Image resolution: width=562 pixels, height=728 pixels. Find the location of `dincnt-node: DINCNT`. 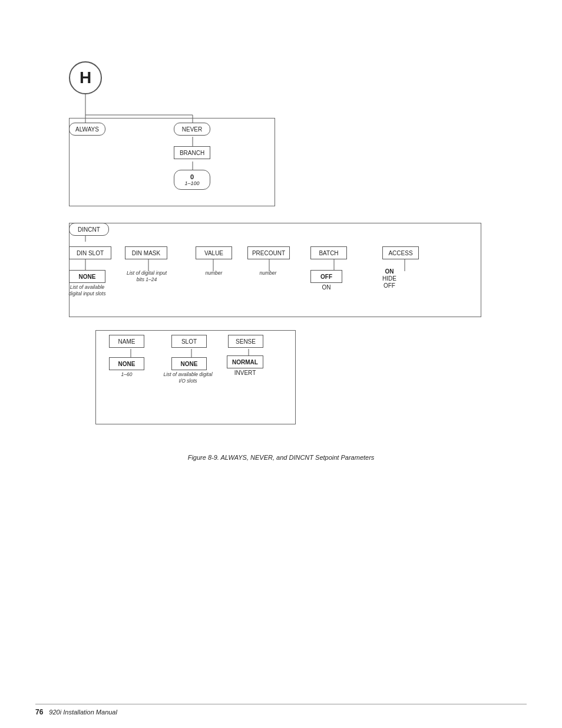

dincnt-node: DINCNT is located at coordinates (89, 229).